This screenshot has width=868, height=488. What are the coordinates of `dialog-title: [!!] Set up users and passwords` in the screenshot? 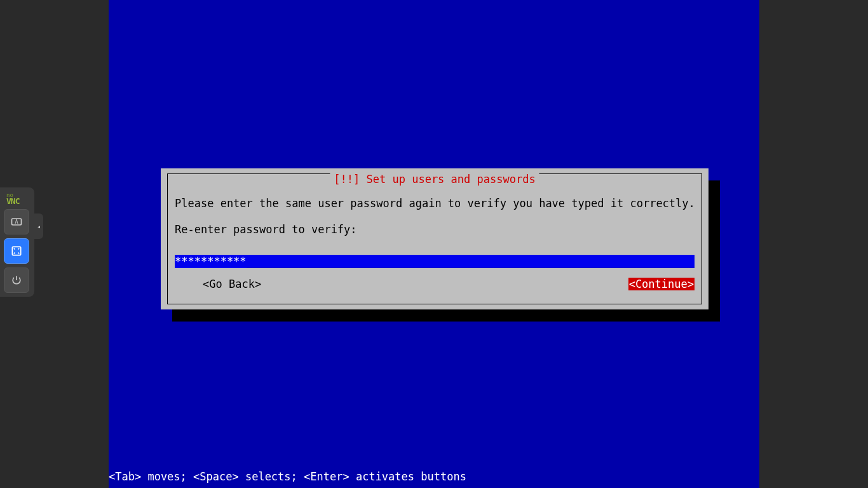 It's located at (435, 179).